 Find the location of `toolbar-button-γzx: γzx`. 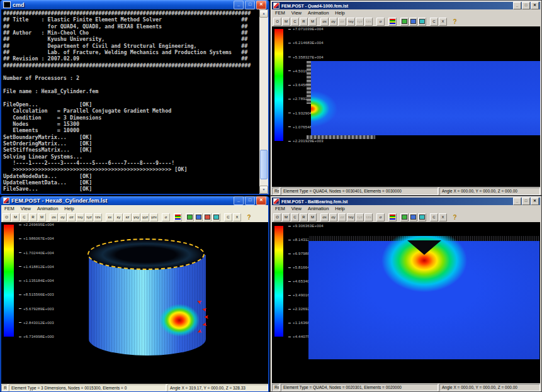

toolbar-button-γzx: γzx is located at coordinates (154, 218).